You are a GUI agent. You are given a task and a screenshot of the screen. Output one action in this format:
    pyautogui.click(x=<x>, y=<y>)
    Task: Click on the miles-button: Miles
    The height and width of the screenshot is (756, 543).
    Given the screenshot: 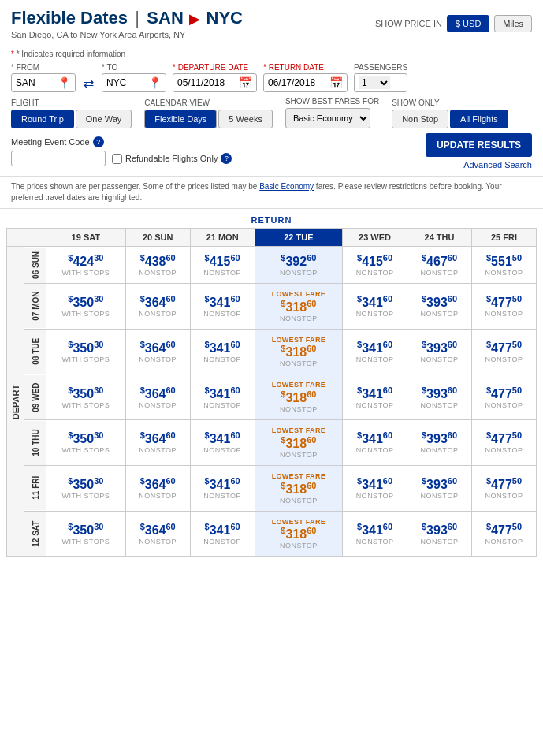 What is the action you would take?
    pyautogui.click(x=513, y=24)
    